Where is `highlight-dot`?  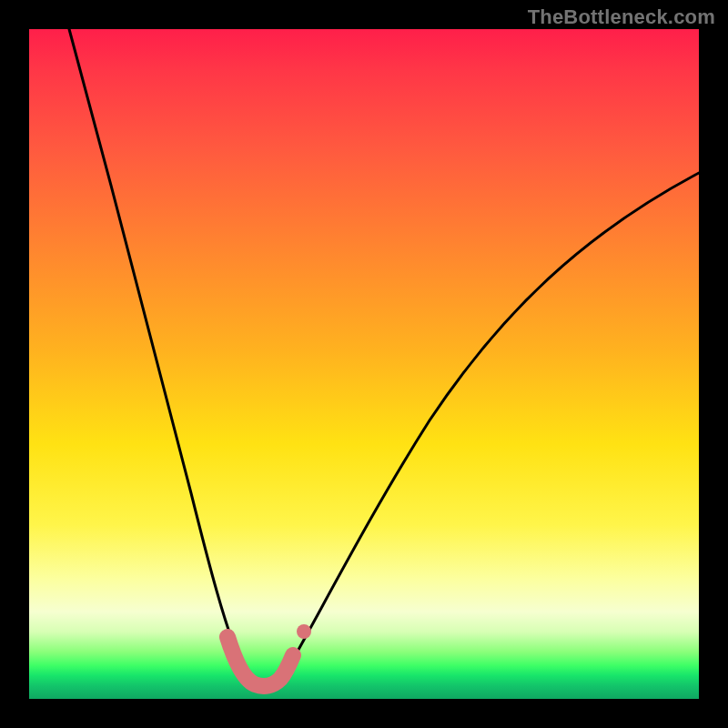
highlight-dot is located at coordinates (304, 632).